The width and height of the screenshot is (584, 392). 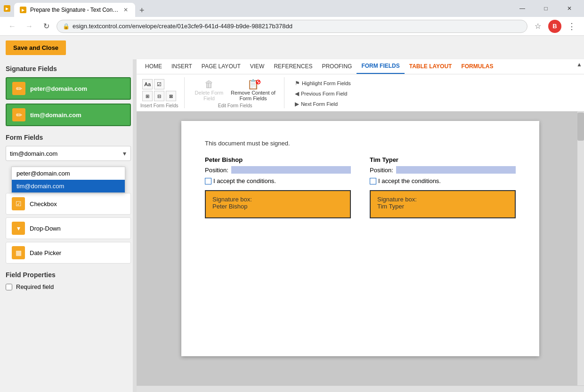 What do you see at coordinates (477, 67) in the screenshot?
I see `tab-formulas: FORMULAS` at bounding box center [477, 67].